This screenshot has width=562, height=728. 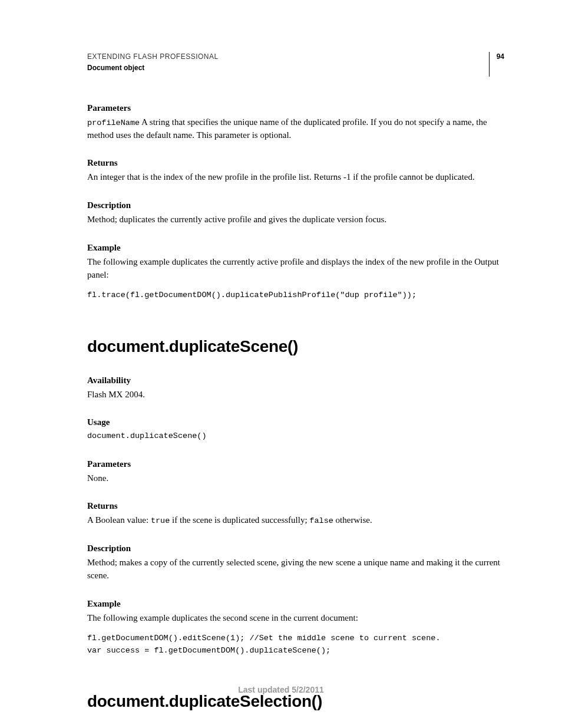 I want to click on returns-post: otherwise., so click(x=353, y=520).